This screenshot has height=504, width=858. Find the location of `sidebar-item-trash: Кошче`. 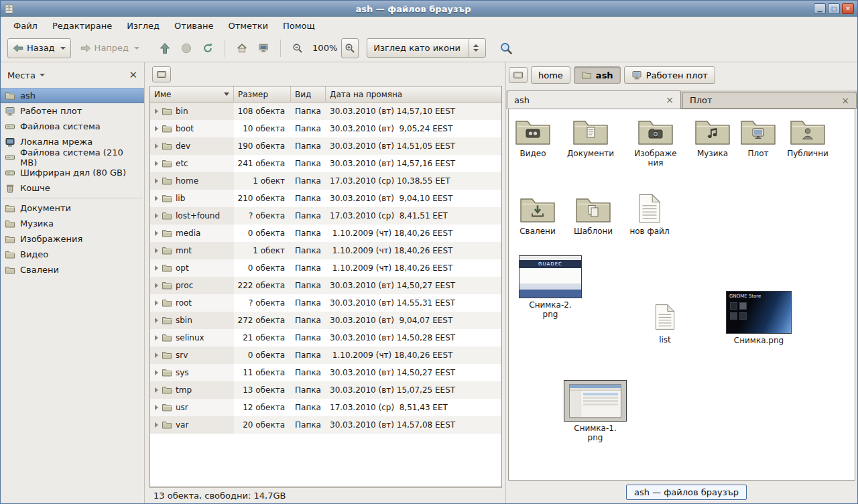

sidebar-item-trash: Кошче is located at coordinates (72, 188).